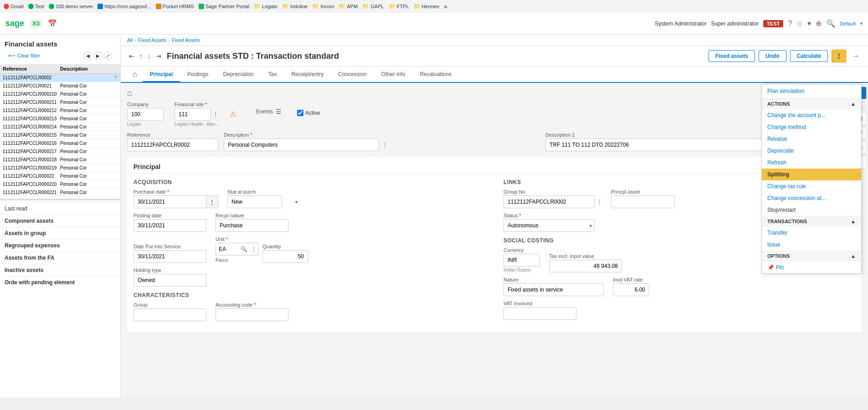 This screenshot has height=410, width=868. Describe the element at coordinates (152, 40) in the screenshot. I see `breadcrumb-fixed-assets-1: Fixed Assets` at that location.